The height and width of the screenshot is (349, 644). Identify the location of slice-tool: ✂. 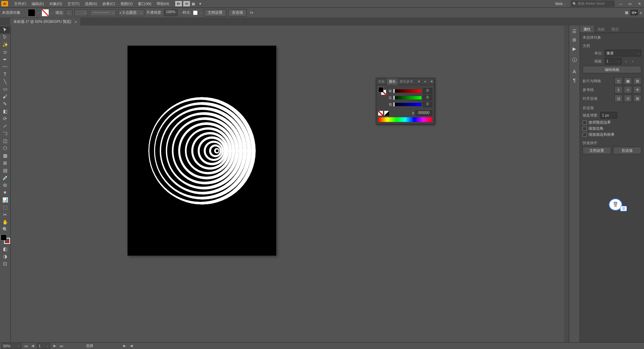
(5, 215).